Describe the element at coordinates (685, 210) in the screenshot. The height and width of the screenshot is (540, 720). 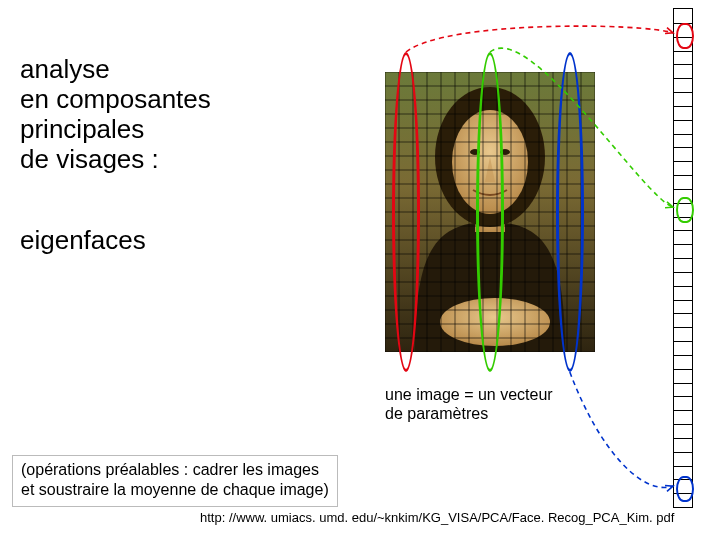
I see `vector-mark-green` at that location.